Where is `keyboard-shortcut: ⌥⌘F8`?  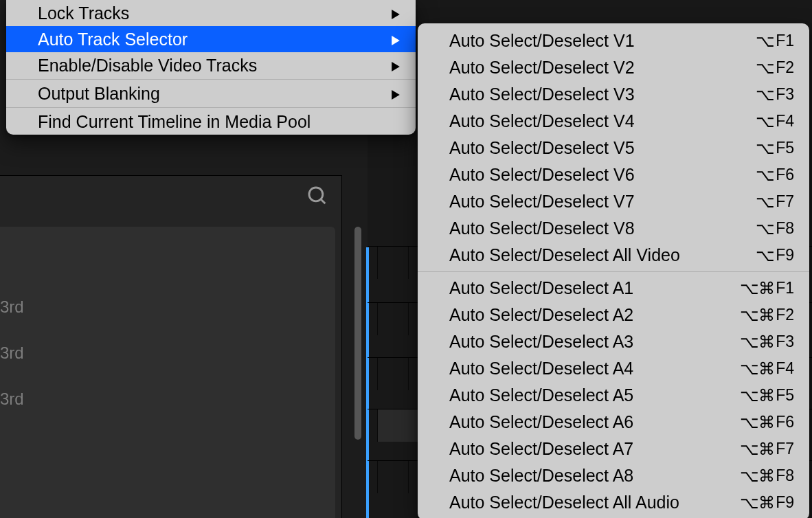 keyboard-shortcut: ⌥⌘F8 is located at coordinates (767, 476).